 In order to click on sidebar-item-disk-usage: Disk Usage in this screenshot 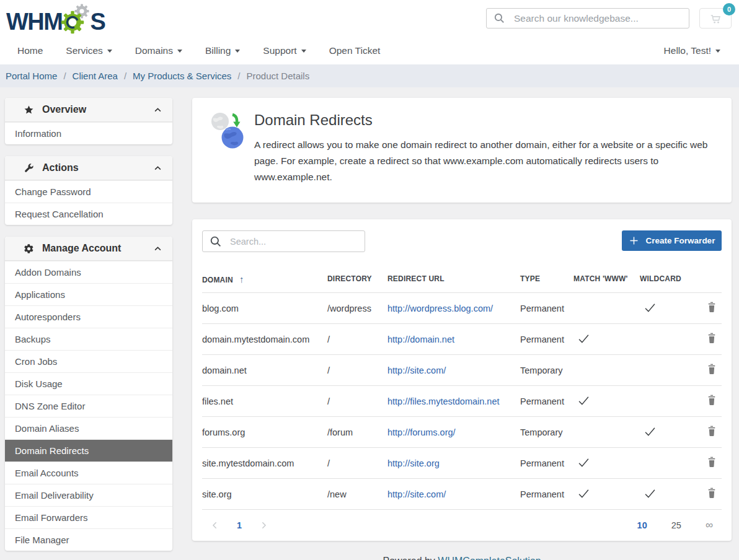, I will do `click(89, 383)`.